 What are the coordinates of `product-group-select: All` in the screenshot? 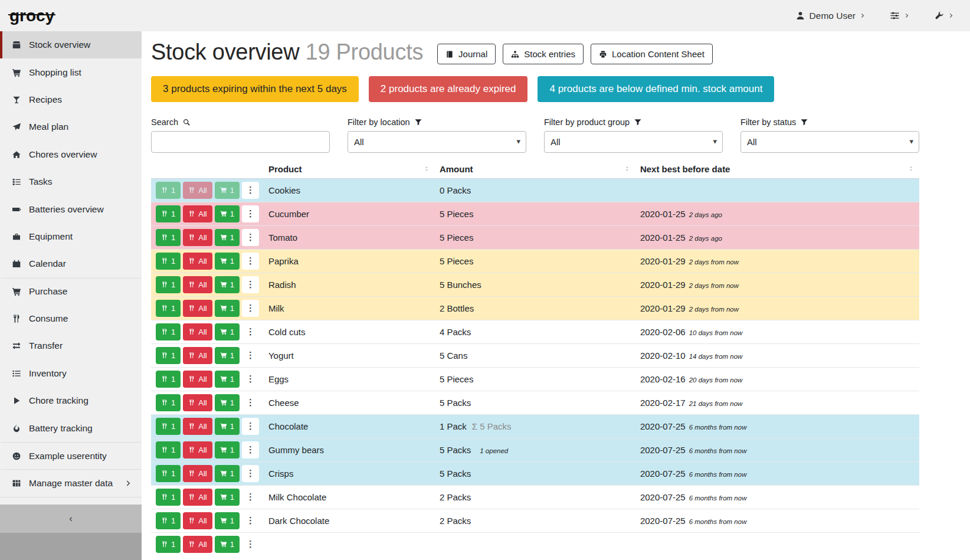 It's located at (634, 142).